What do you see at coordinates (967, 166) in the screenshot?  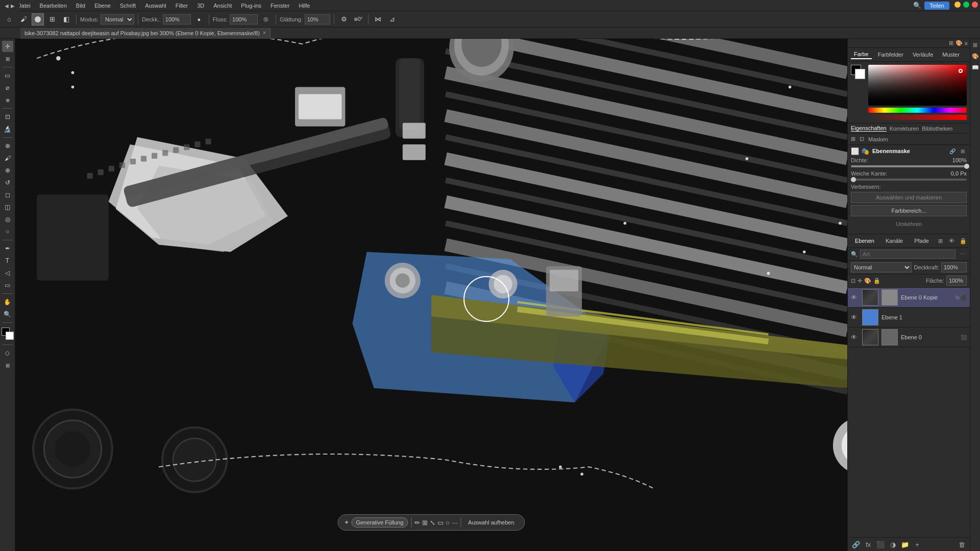 I see `dichte-slider-thumb` at bounding box center [967, 166].